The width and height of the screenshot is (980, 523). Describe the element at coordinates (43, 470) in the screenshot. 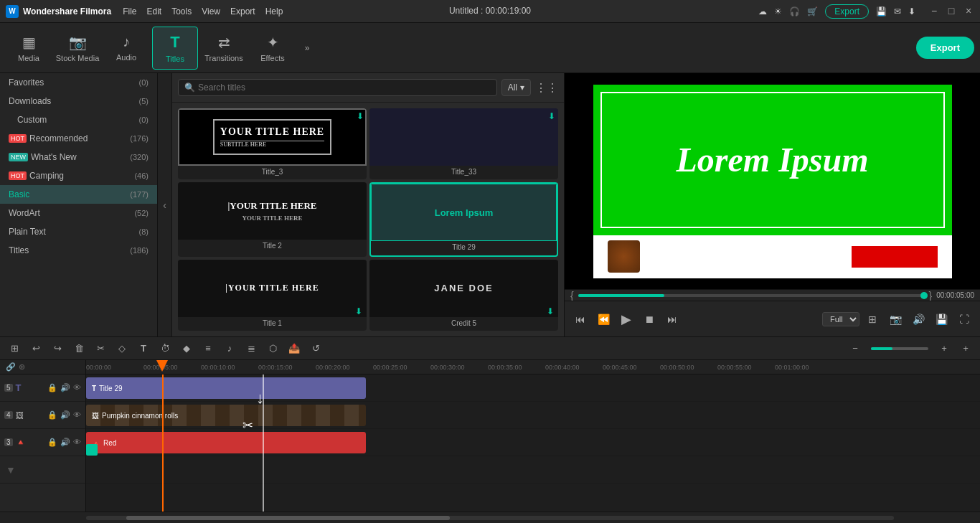

I see `track-expand-button: ▼` at that location.